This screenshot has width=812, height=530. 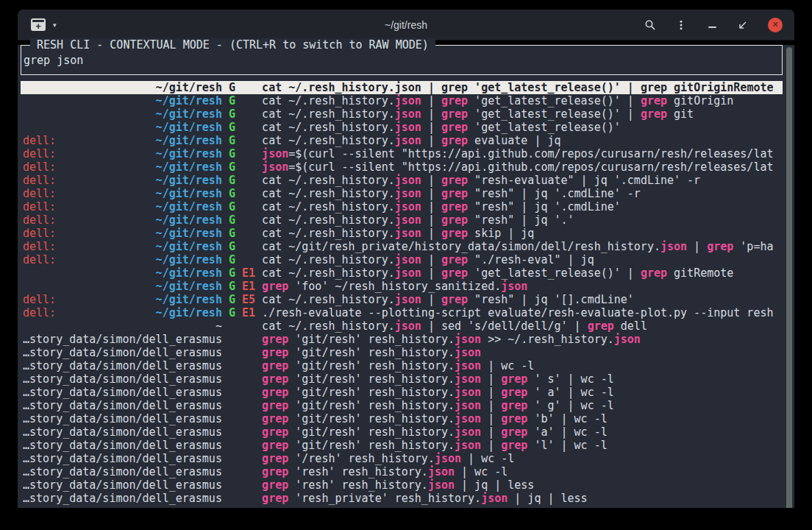 I want to click on history-row: dell:~/git/resh G cat ~/git/resh_private…, so click(x=402, y=247).